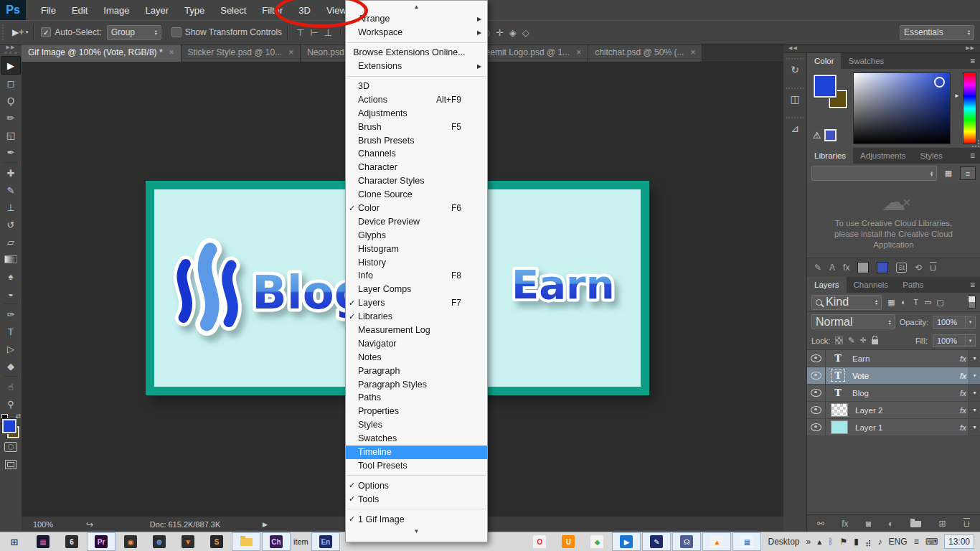  I want to click on delete-icon: ⊔, so click(933, 268).